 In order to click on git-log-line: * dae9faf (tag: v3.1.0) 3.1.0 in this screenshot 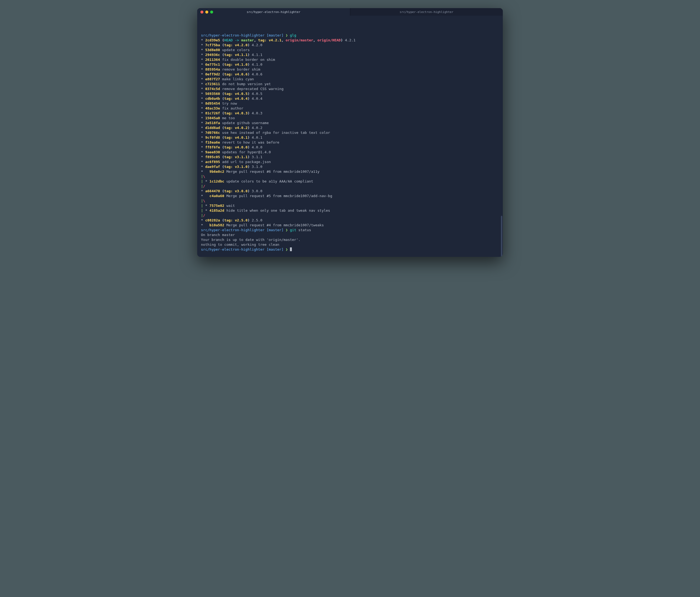, I will do `click(350, 167)`.